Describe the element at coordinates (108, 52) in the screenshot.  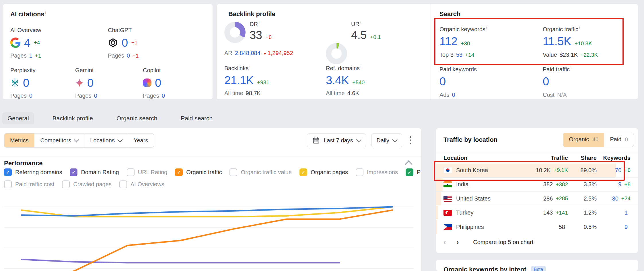
I see `ai-citations-card: AI citationsi AI Overview 4 +4 Pages 1 +…` at that location.